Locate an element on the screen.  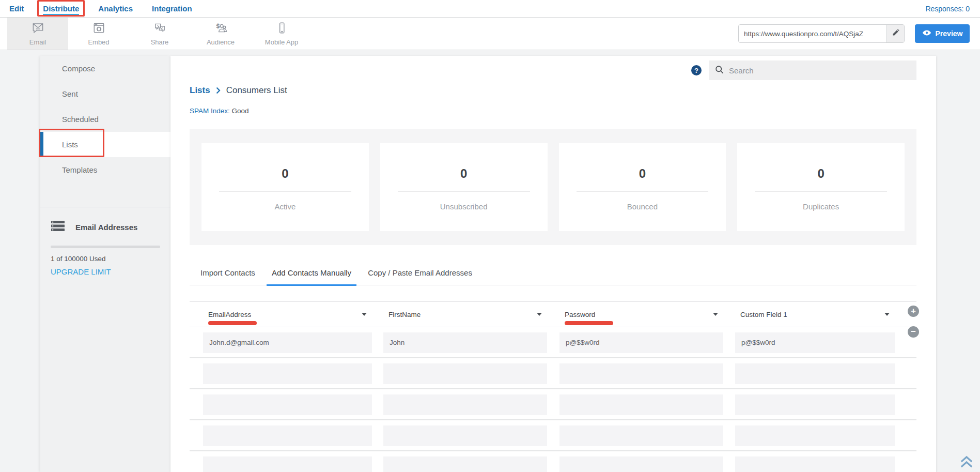
usage-text: 1 of 100000 Used is located at coordinates (111, 258).